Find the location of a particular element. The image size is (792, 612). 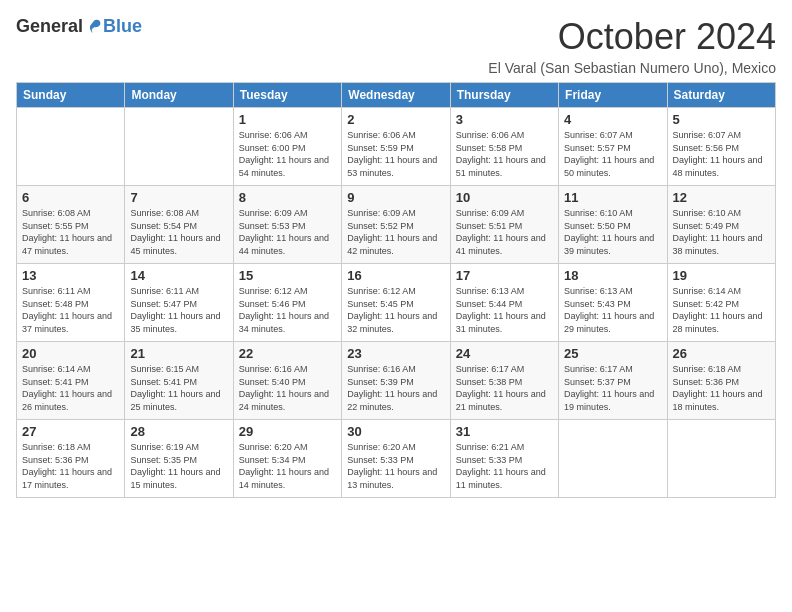

day-info: Sunrise: 6:11 AMSunset: 5:48 PMDaylight:… is located at coordinates (70, 310).